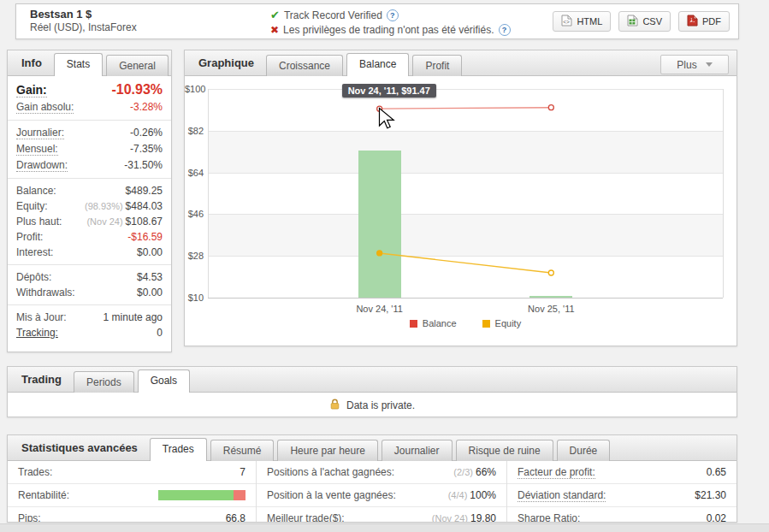 This screenshot has height=532, width=769. I want to click on y-axis-tick: $28, so click(194, 256).